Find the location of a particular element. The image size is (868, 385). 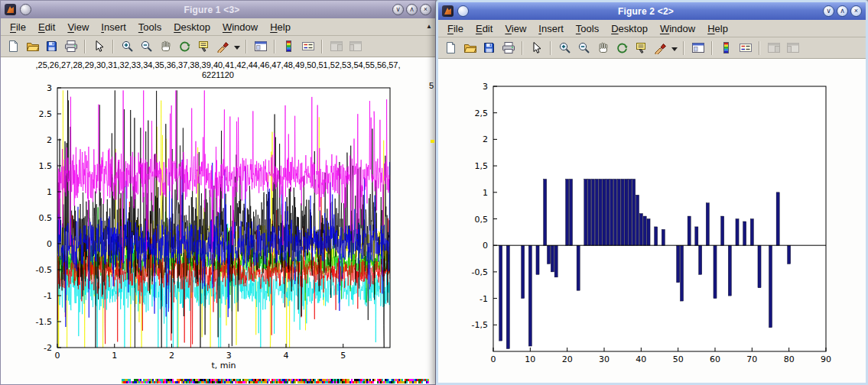

svg-text: 70 is located at coordinates (752, 359).